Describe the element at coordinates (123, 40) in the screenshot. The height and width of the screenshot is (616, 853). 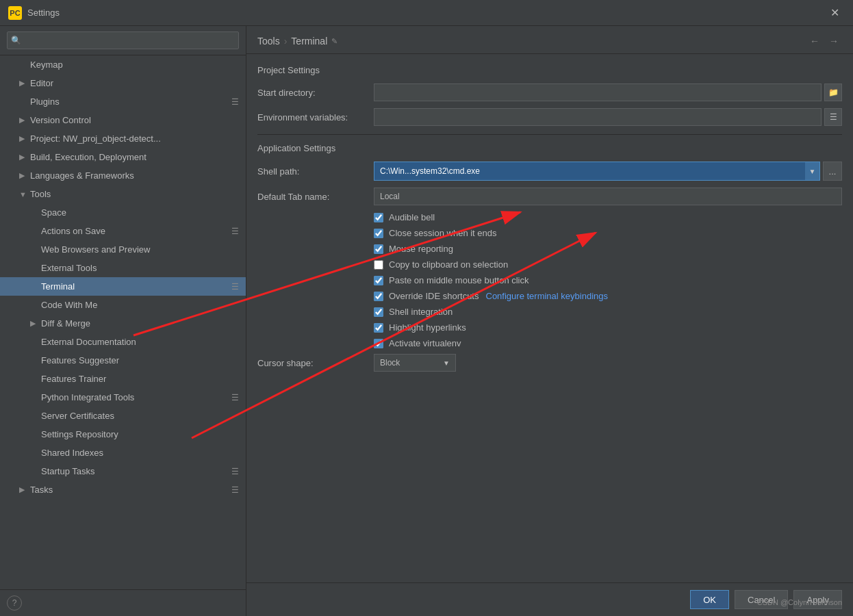
I see `search-wrapper: 🔍` at that location.